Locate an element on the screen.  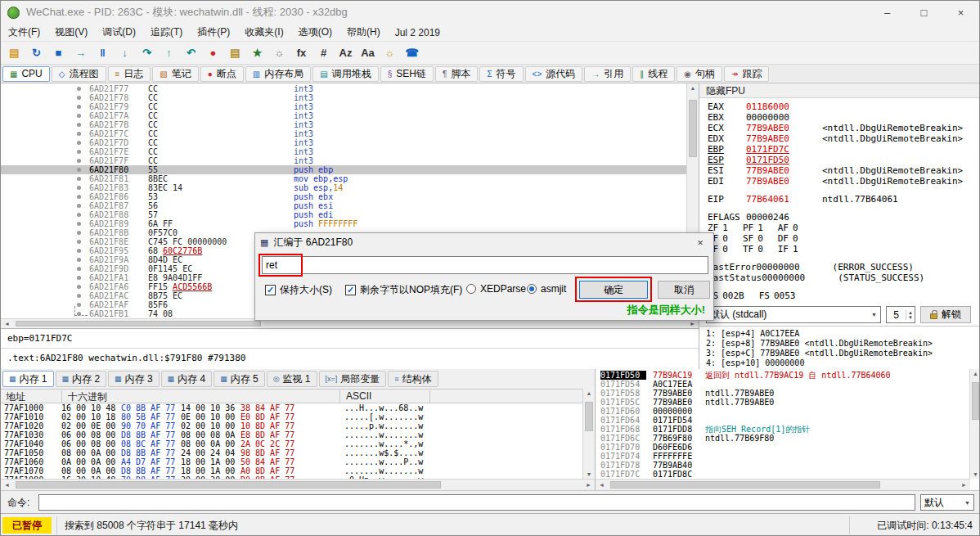
tab-source: <>源代码 is located at coordinates (555, 74).